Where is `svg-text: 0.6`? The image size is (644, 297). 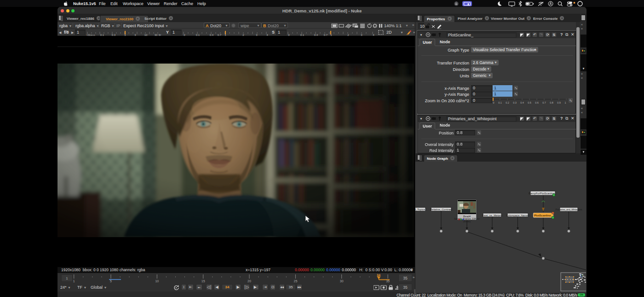 svg-text: 0.6 is located at coordinates (537, 103).